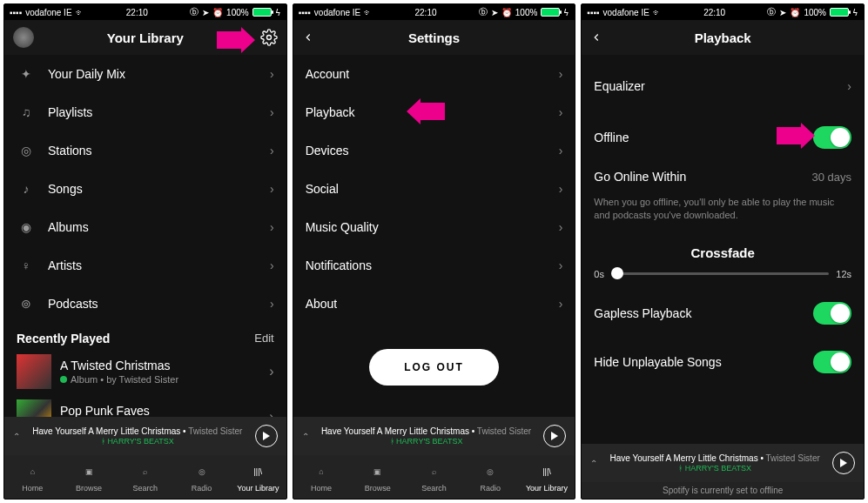 The height and width of the screenshot is (503, 868). Describe the element at coordinates (434, 189) in the screenshot. I see `settings-item-social: Social›` at that location.